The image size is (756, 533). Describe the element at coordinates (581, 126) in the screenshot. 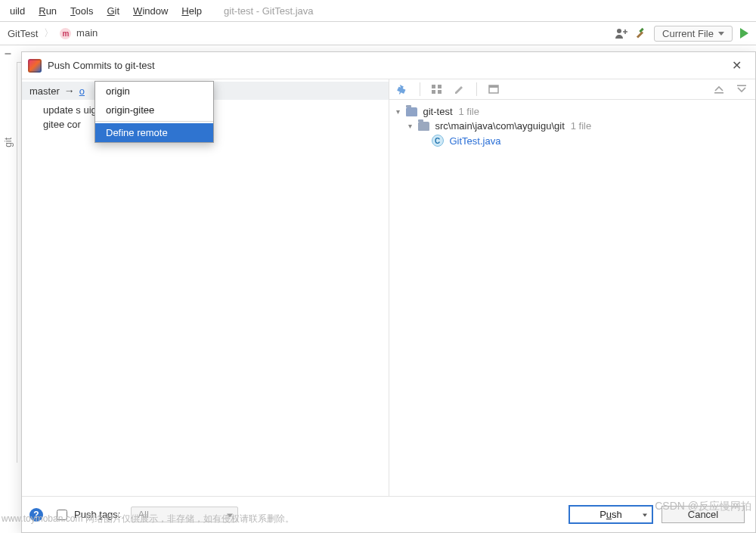

I see `tree-path-count: 1 file` at that location.